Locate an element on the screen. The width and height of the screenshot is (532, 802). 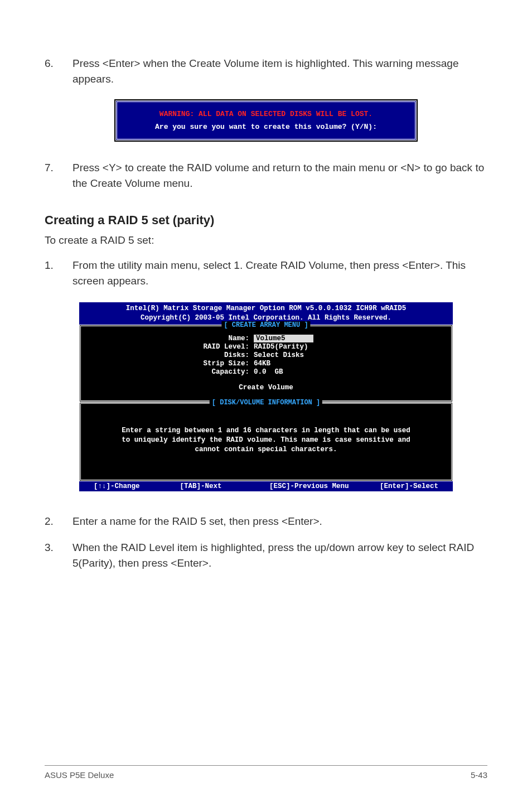
bios-footer-change: [↑↓]-Change is located at coordinates (137, 486).